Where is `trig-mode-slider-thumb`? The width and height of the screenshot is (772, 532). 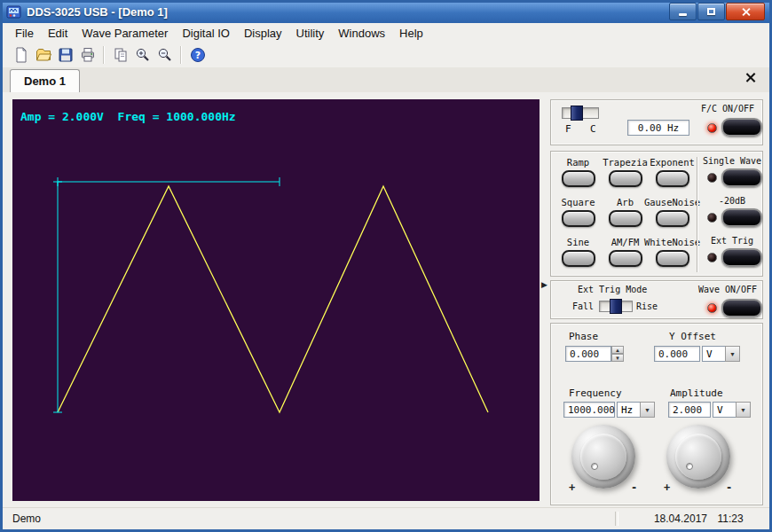
trig-mode-slider-thumb is located at coordinates (616, 307).